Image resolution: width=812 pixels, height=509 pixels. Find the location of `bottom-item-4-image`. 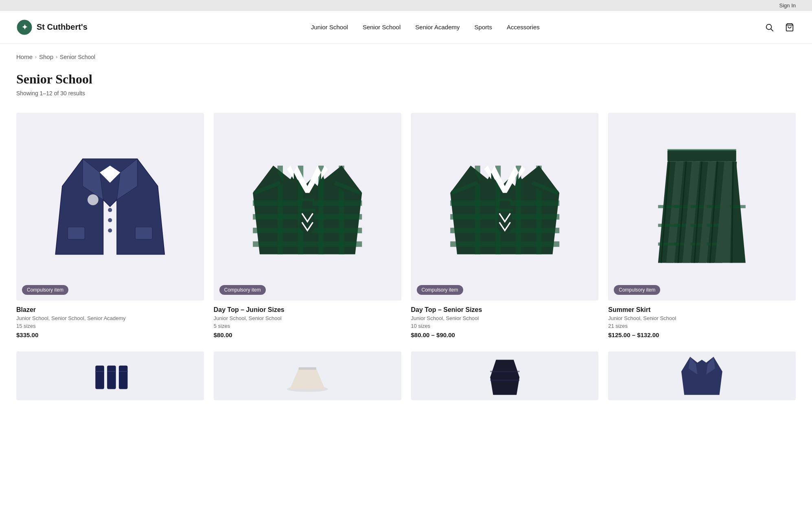

bottom-item-4-image is located at coordinates (702, 376).